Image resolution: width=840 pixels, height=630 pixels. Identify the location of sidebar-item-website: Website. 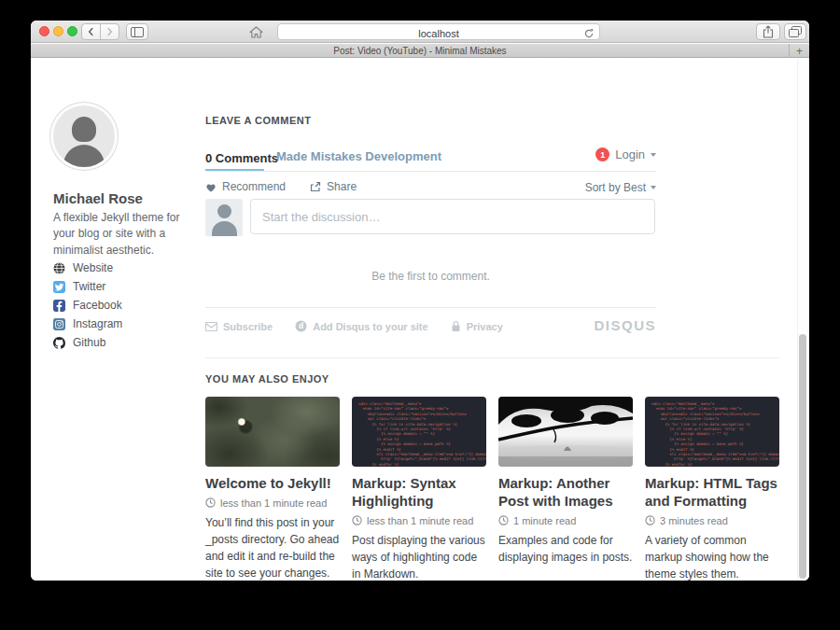
(88, 268).